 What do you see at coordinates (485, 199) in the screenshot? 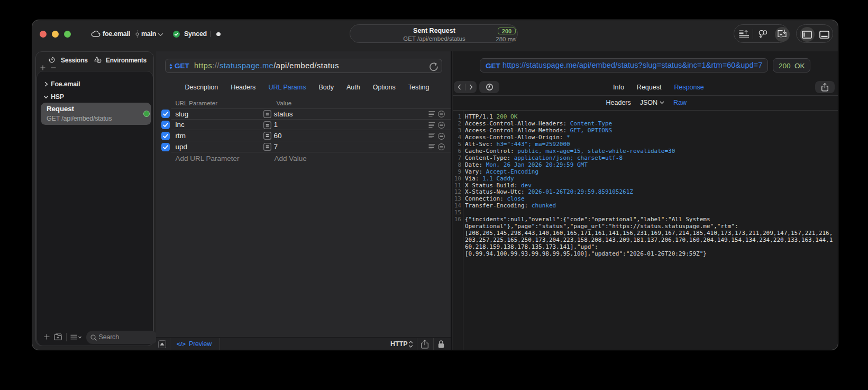
I see `line-segment: Connection:` at bounding box center [485, 199].